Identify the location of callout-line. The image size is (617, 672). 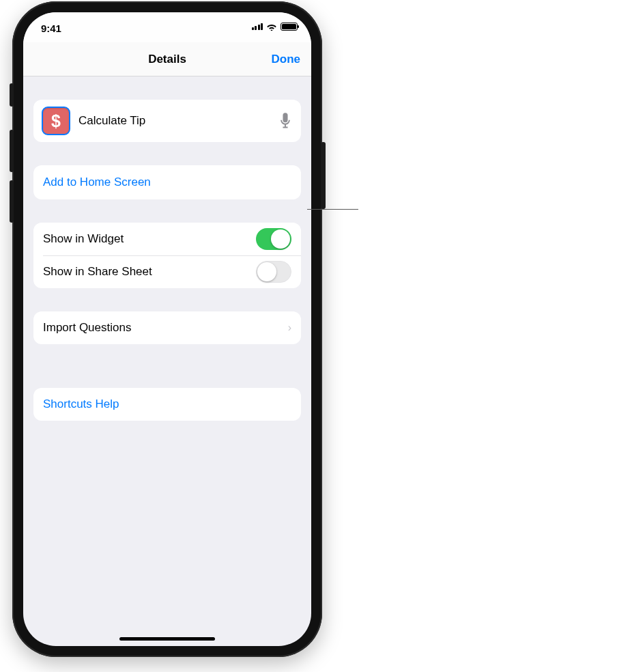
(333, 209).